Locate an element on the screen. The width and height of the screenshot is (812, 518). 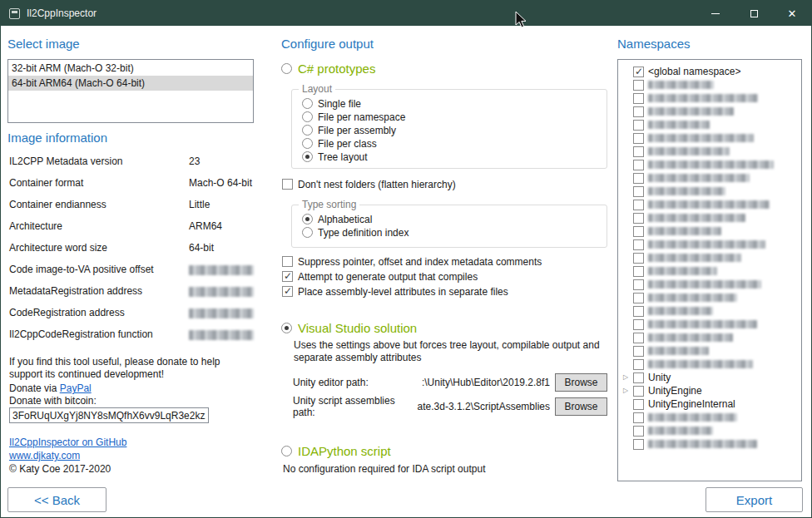
radio-option-row: Type definition index is located at coordinates (454, 233).